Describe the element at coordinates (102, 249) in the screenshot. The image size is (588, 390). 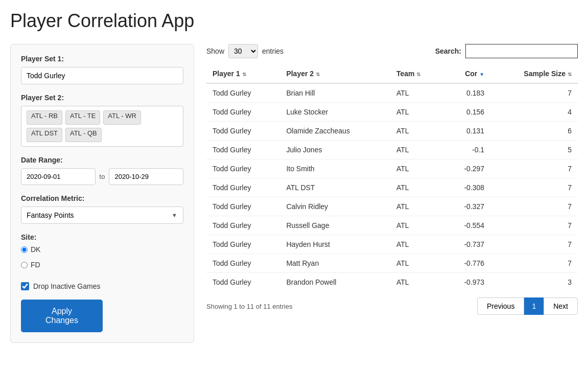
I see `site-radio-label-dk: DK` at that location.